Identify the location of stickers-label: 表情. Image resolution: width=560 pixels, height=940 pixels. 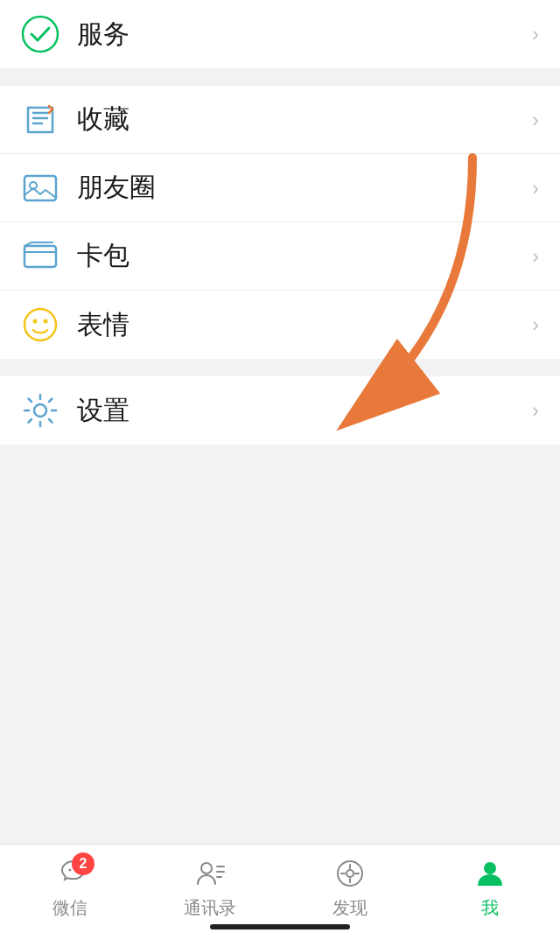
(304, 326).